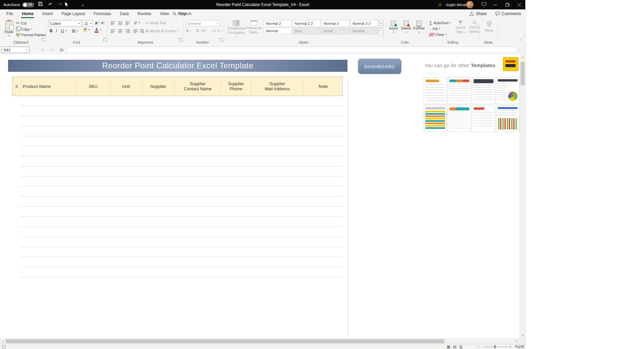 The width and height of the screenshot is (644, 349). I want to click on clear-dropdown: ▾, so click(446, 35).